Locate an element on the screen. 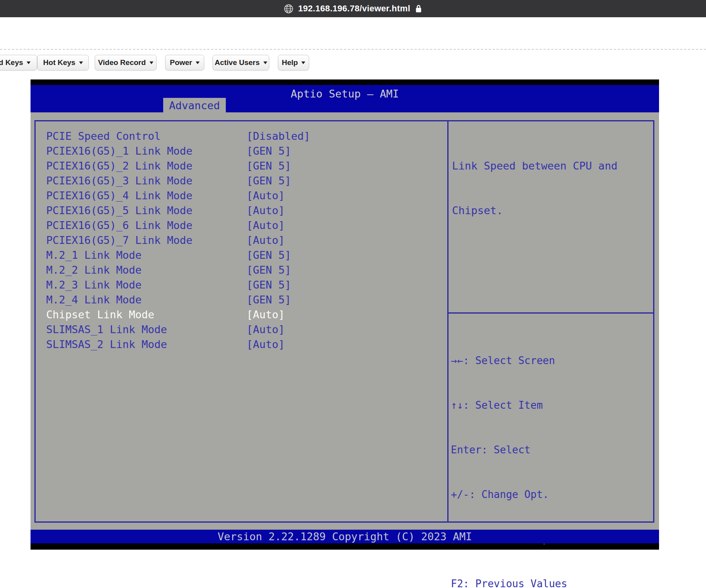 This screenshot has width=706, height=588. bios-title: Aptio Setup – AMI is located at coordinates (345, 92).